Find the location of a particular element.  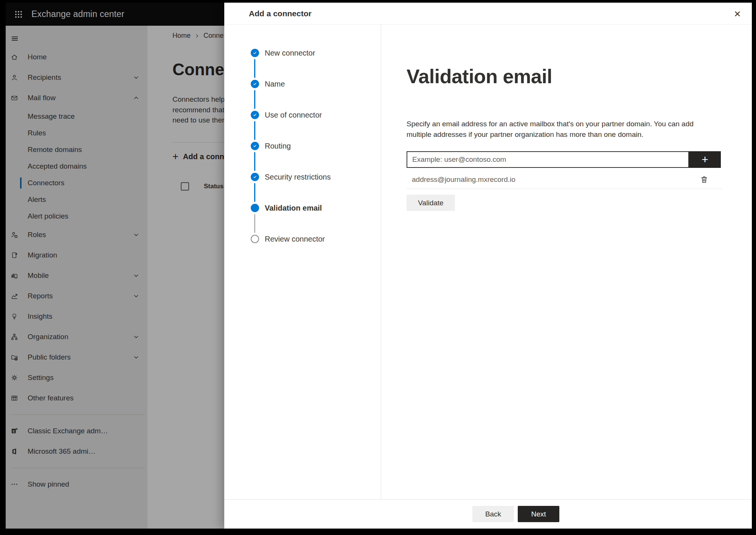

wizard-step-security-restrictions: Security restrictions is located at coordinates (316, 188).